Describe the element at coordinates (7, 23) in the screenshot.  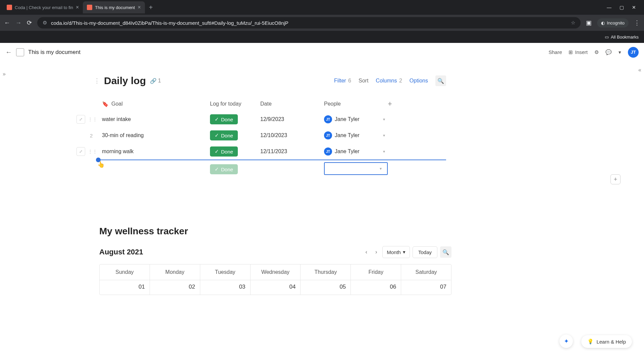
I see `back-icon: ←` at that location.